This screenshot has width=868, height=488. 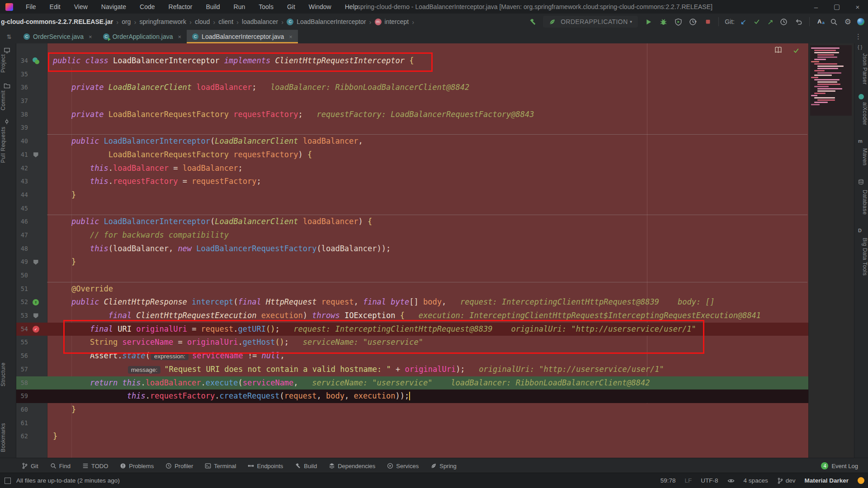 What do you see at coordinates (861, 97) in the screenshot?
I see `aixcoder-icon` at bounding box center [861, 97].